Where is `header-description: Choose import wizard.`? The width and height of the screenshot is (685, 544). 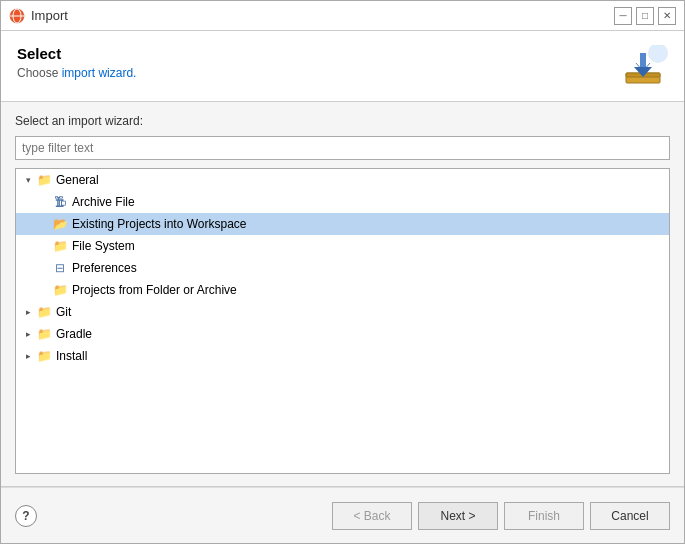
header-description: Choose import wizard. is located at coordinates (76, 73).